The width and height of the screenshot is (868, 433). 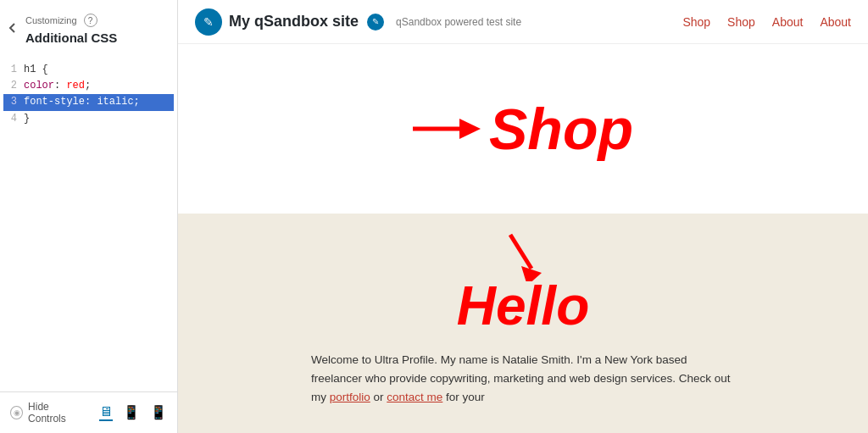 What do you see at coordinates (88, 69) in the screenshot?
I see `code-line-1: 1 h1 {` at bounding box center [88, 69].